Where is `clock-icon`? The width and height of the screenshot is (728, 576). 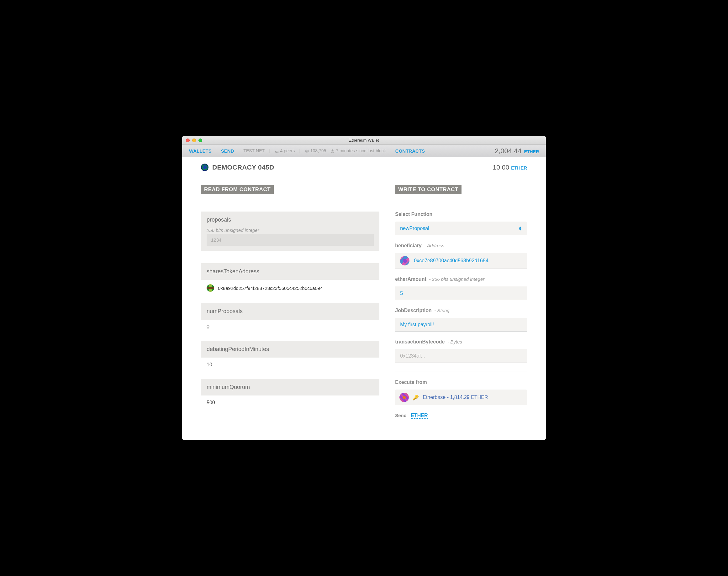 clock-icon is located at coordinates (333, 151).